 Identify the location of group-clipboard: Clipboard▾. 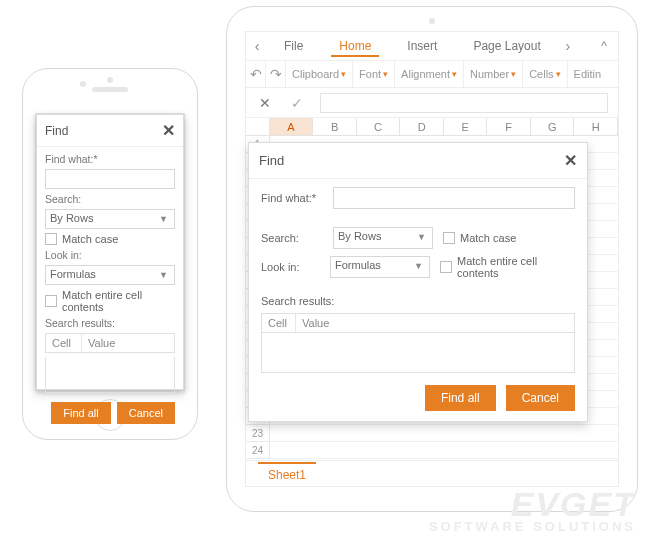
(320, 74).